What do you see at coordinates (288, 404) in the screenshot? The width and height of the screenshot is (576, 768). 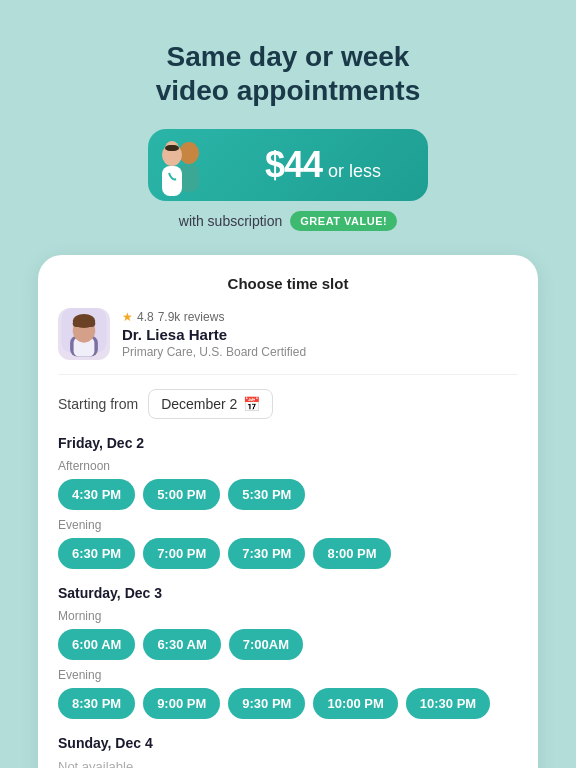 I see `starting-from-row: Starting from December 2 📅` at bounding box center [288, 404].